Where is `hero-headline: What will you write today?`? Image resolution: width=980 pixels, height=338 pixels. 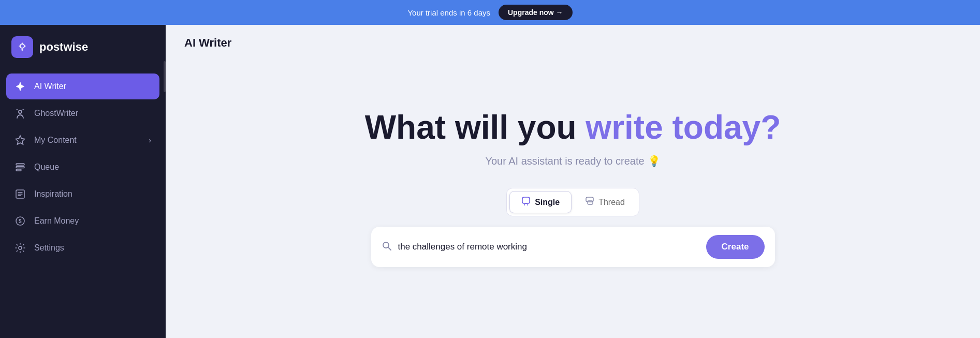 hero-headline: What will you write today? is located at coordinates (573, 127).